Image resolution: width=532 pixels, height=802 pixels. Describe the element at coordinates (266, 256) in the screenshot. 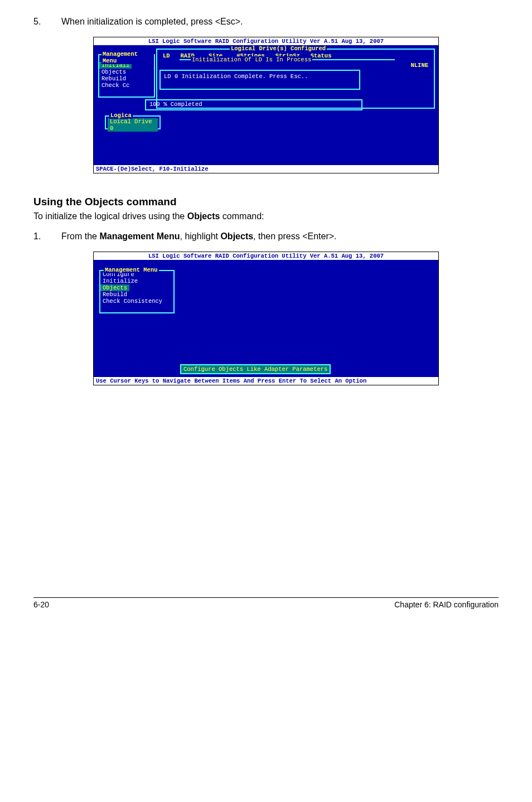

I see `util-titlebar-2: LSI Logic Software RAID Configuration Ut…` at that location.